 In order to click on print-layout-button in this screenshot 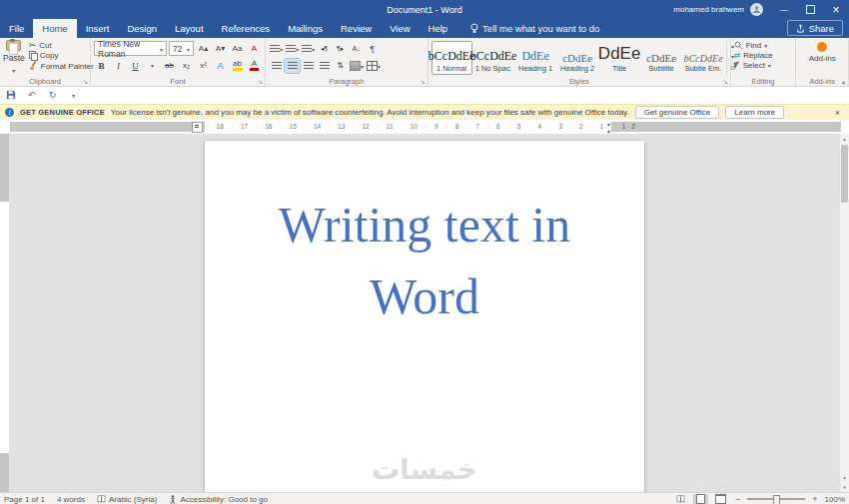, I will do `click(701, 499)`.